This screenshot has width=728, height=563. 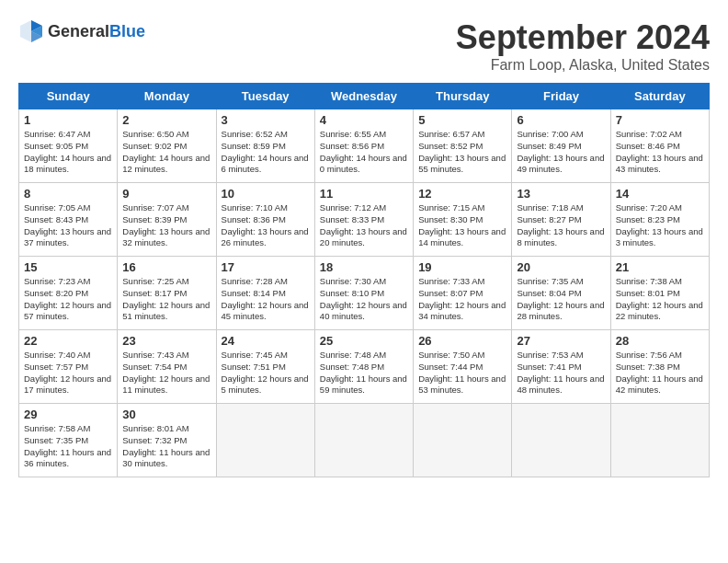 What do you see at coordinates (364, 120) in the screenshot?
I see `day-number: 4` at bounding box center [364, 120].